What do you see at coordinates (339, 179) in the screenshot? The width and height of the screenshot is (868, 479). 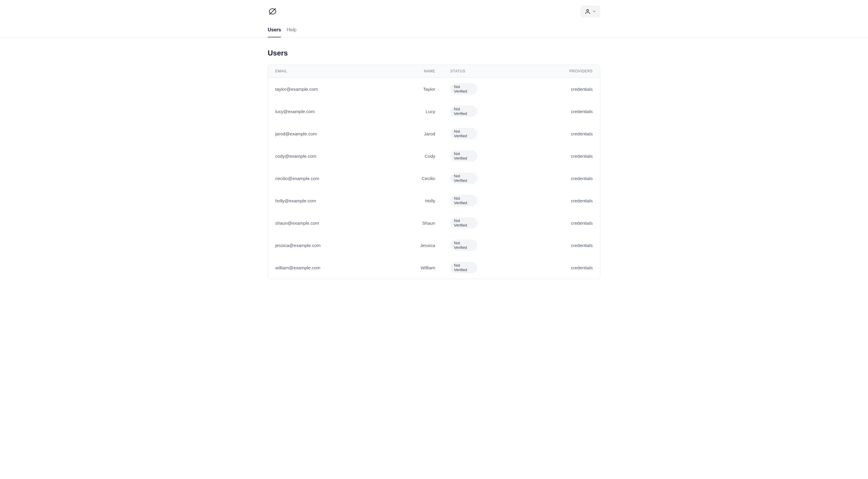 I see `cell-email: cecilio@example.com` at bounding box center [339, 179].